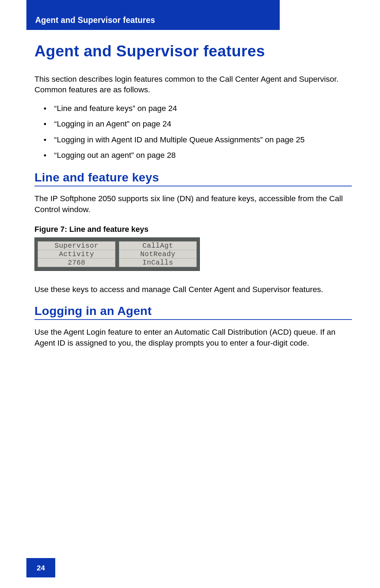 The image size is (380, 588). Describe the element at coordinates (193, 109) in the screenshot. I see `toc-item: “Line and feature keys” on page 24` at that location.